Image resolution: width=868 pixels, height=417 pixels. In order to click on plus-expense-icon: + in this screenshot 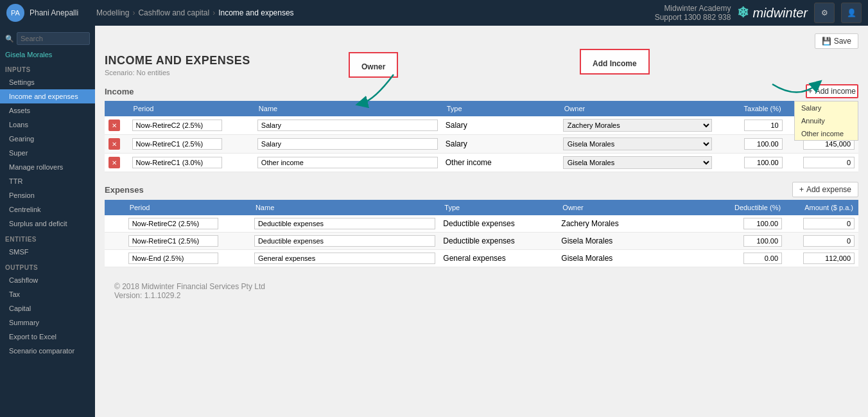, I will do `click(801, 190)`.